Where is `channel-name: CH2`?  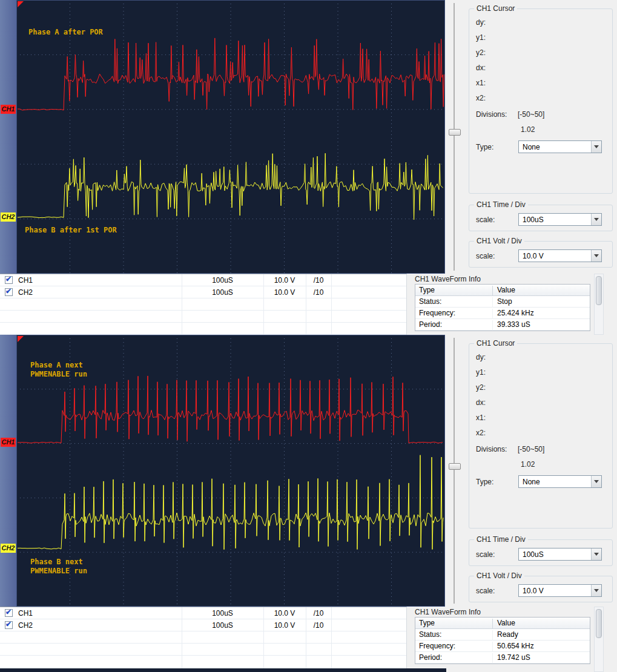
channel-name: CH2 is located at coordinates (25, 292).